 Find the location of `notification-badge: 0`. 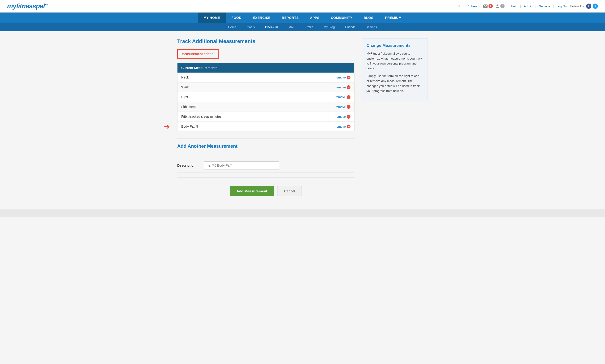

notification-badge: 0 is located at coordinates (500, 6).